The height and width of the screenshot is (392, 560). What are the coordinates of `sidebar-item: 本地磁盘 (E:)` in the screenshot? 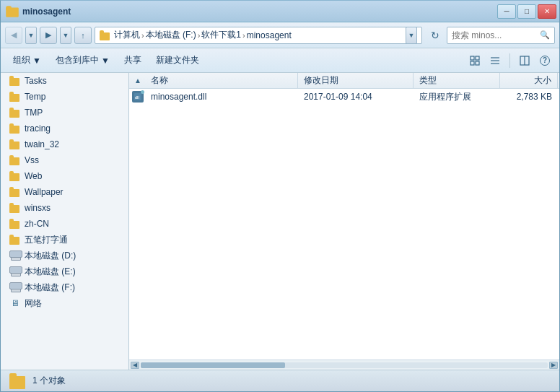 It's located at (61, 271).